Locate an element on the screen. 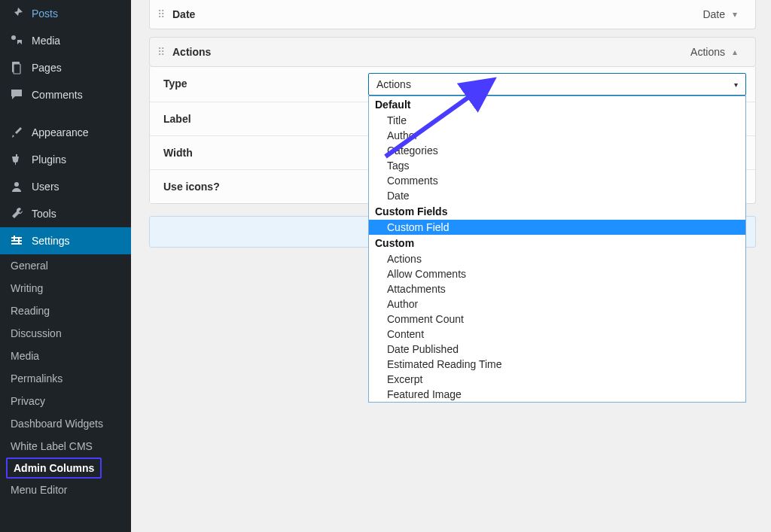 Image resolution: width=771 pixels, height=532 pixels. config-label-type: Type is located at coordinates (254, 84).